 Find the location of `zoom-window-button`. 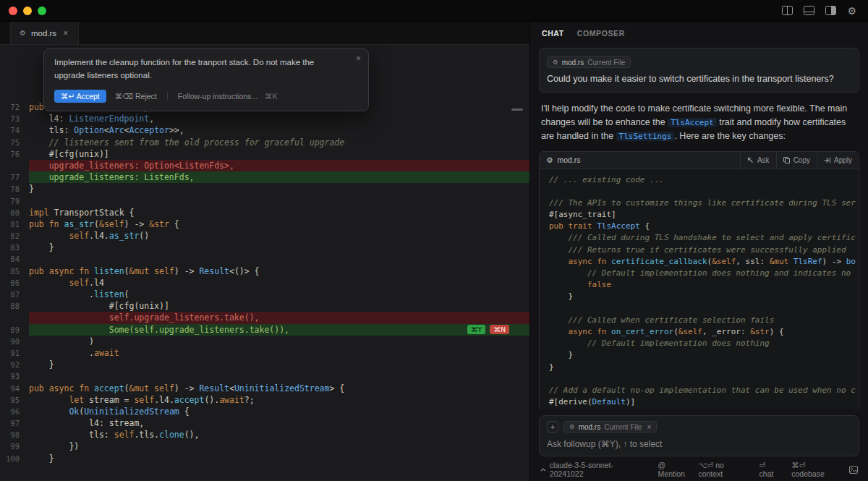

zoom-window-button is located at coordinates (42, 11).